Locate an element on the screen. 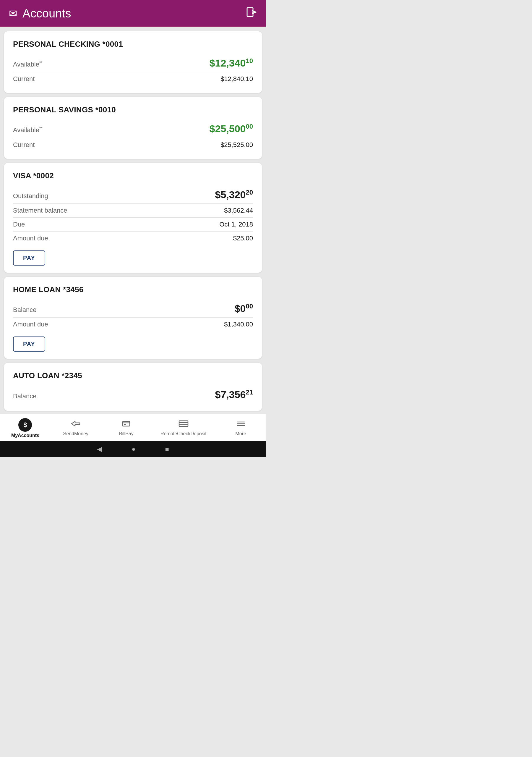 The width and height of the screenshot is (532, 757). nav-item-my-accounts: $ MyAccounts is located at coordinates (25, 428).